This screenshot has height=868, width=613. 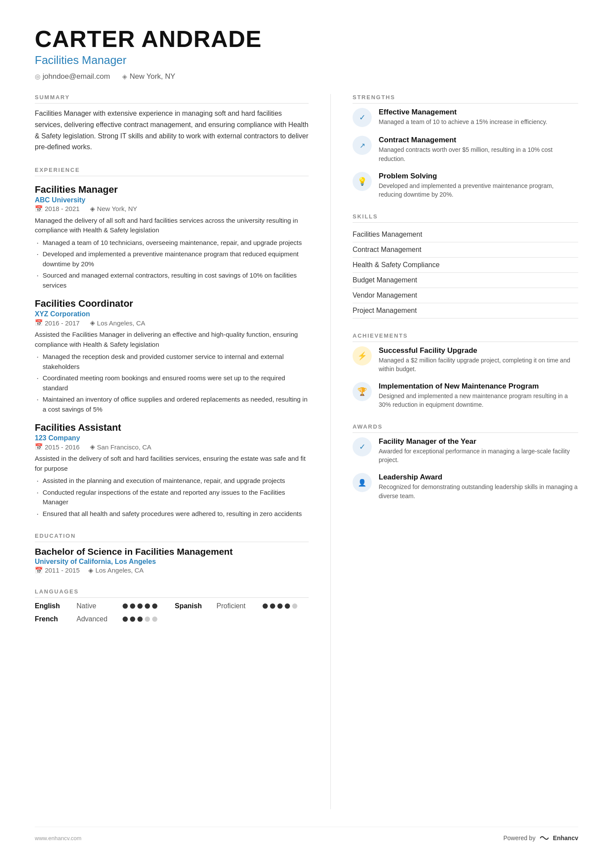 I want to click on bullet: Managed a team of 10 technicians, overse…, so click(x=172, y=243).